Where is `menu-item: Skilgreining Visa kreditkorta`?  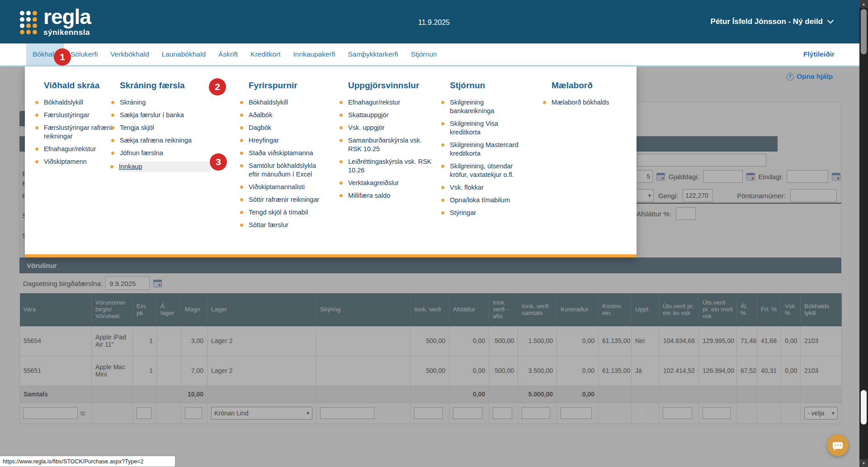
menu-item: Skilgreining Visa kreditkorta is located at coordinates (489, 128).